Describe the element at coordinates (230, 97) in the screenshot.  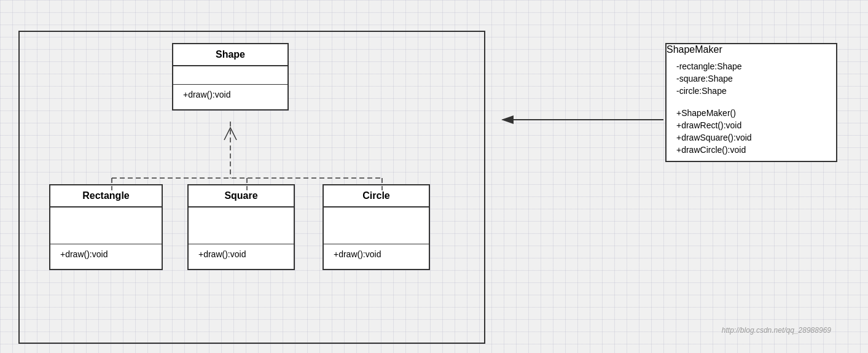
I see `shape-class-methods: +draw():void` at that location.